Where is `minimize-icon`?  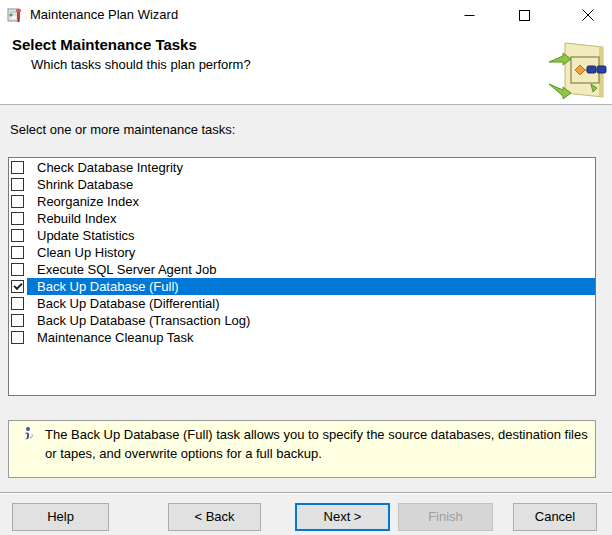 minimize-icon is located at coordinates (470, 15).